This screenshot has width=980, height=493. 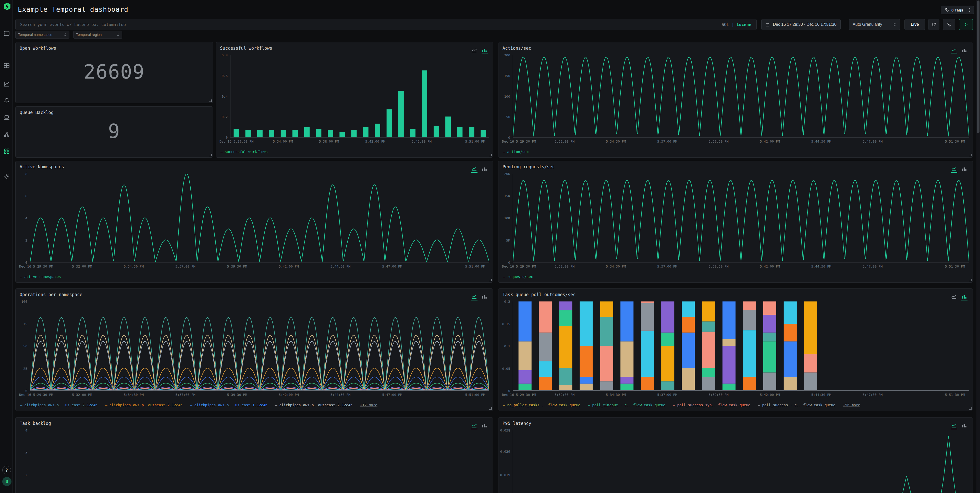 What do you see at coordinates (505, 430) in the screenshot?
I see `y-tick-label: 0.038` at bounding box center [505, 430].